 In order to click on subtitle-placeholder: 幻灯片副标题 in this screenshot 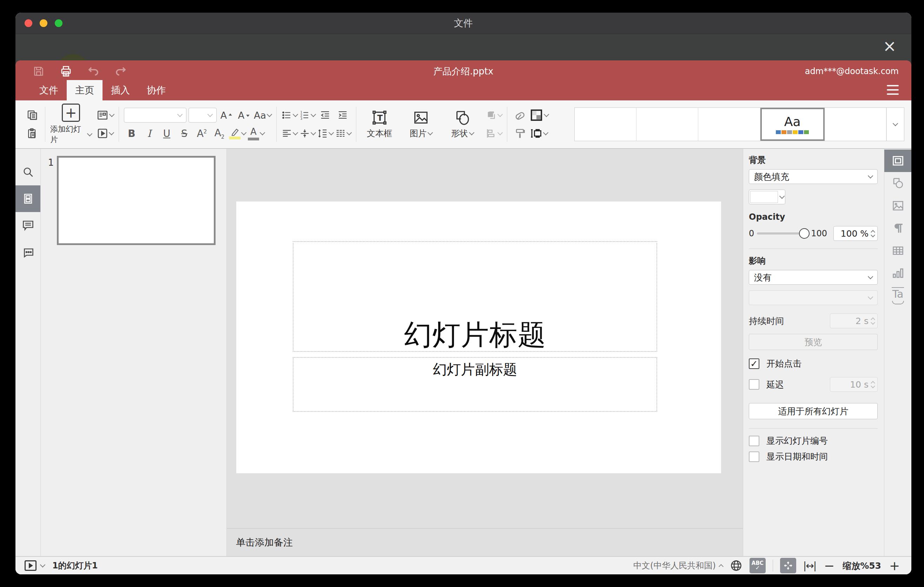, I will do `click(475, 384)`.